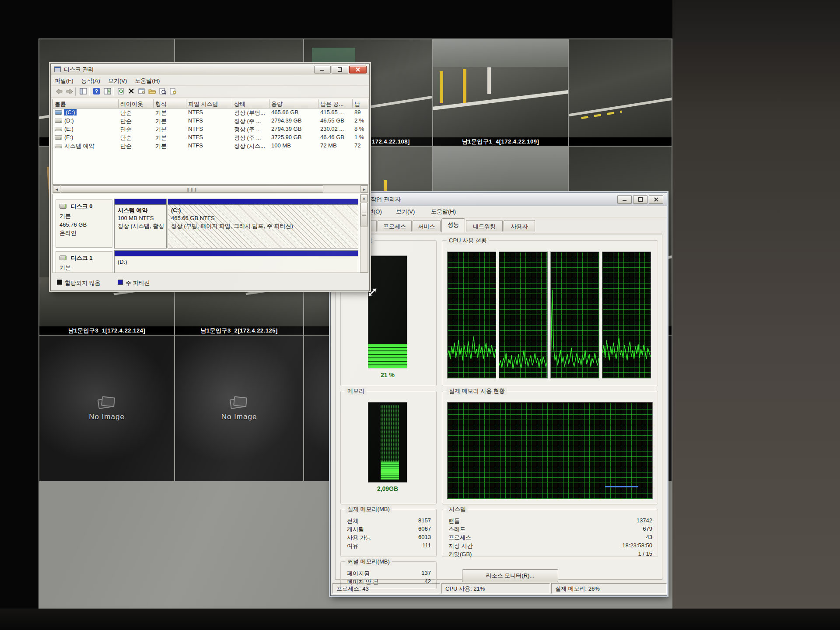  Describe the element at coordinates (136, 104) in the screenshot. I see `column-header-1: 레이아웃` at that location.